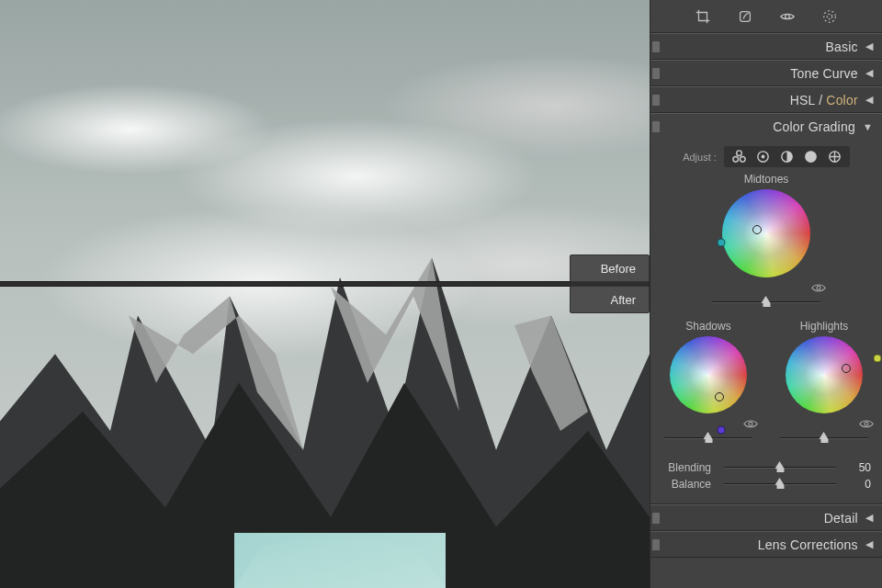 The image size is (882, 588). I want to click on redeye-icon, so click(787, 17).